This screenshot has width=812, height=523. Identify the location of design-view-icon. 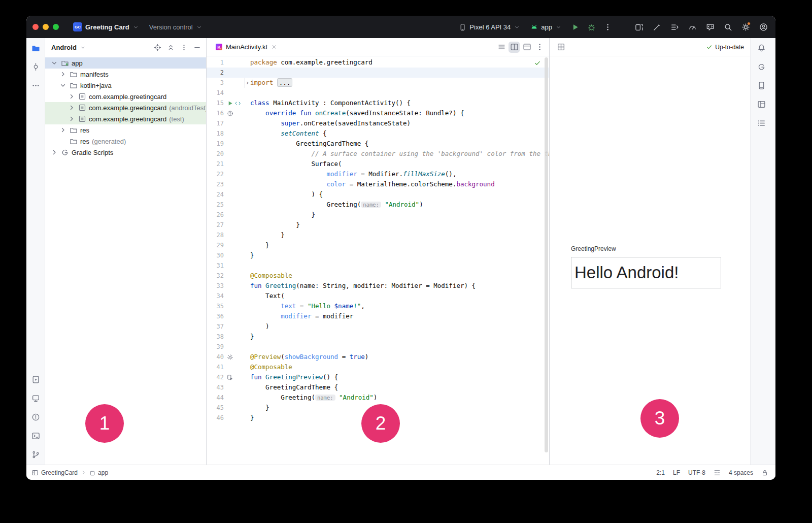
(527, 47).